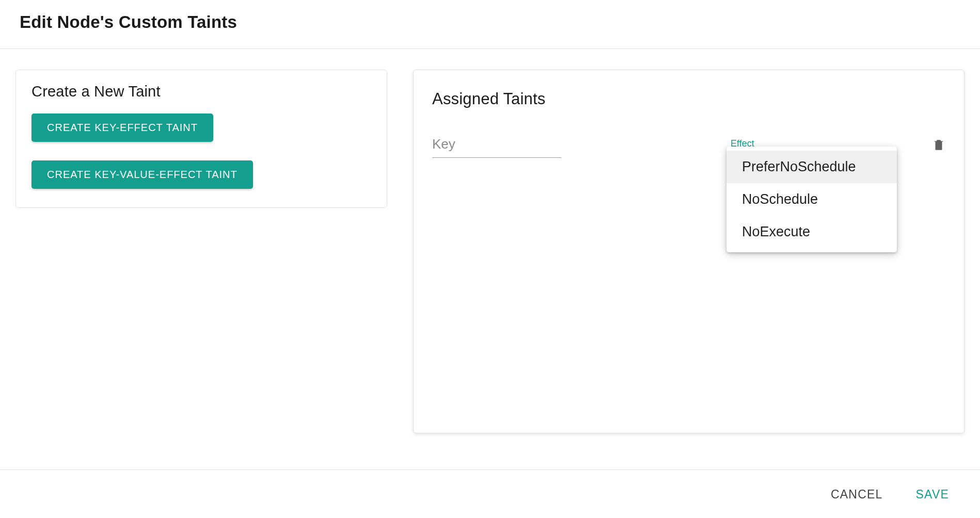 The height and width of the screenshot is (518, 980). Describe the element at coordinates (812, 199) in the screenshot. I see `effect-dropdown-menu: PreferNoSchedule NoSchedule NoExecute` at that location.